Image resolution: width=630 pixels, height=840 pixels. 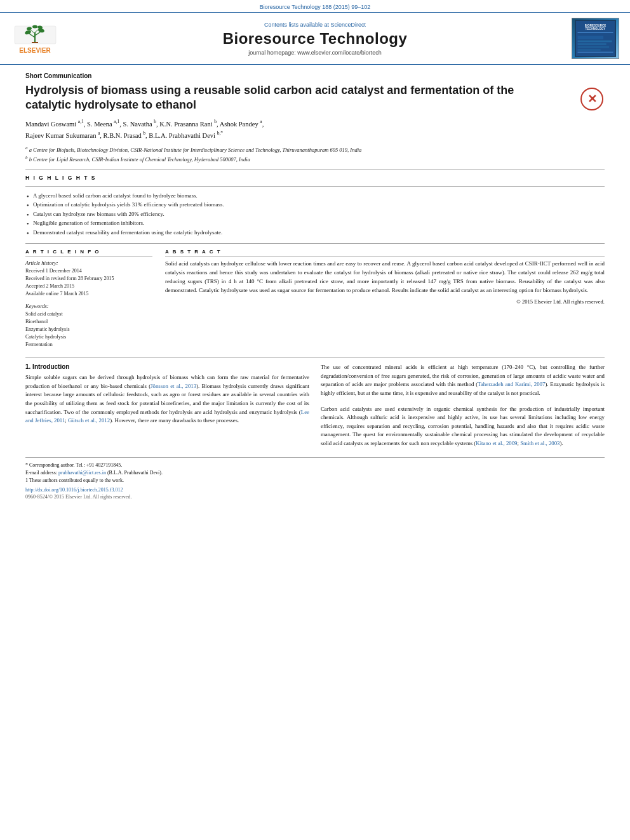 What do you see at coordinates (185, 123) in the screenshot?
I see `author-prasanna-rani: K.N. Prasanna Rani` at bounding box center [185, 123].